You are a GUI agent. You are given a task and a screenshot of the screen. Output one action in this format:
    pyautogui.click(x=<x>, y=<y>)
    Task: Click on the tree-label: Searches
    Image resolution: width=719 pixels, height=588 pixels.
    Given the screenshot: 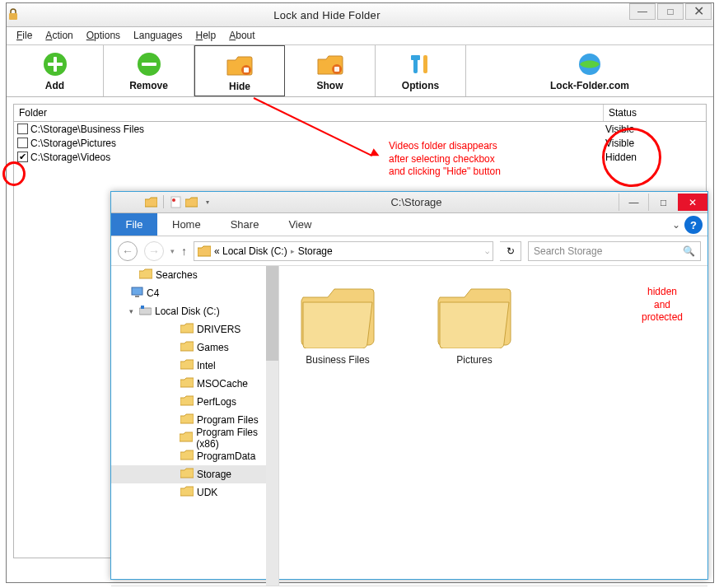 What is the action you would take?
    pyautogui.click(x=176, y=275)
    